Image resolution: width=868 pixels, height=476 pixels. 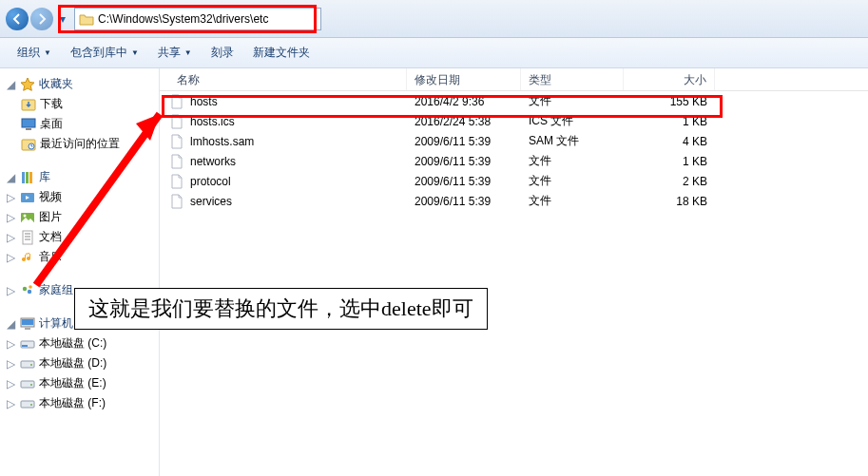 What do you see at coordinates (213, 162) in the screenshot?
I see `file-name: networks` at bounding box center [213, 162].